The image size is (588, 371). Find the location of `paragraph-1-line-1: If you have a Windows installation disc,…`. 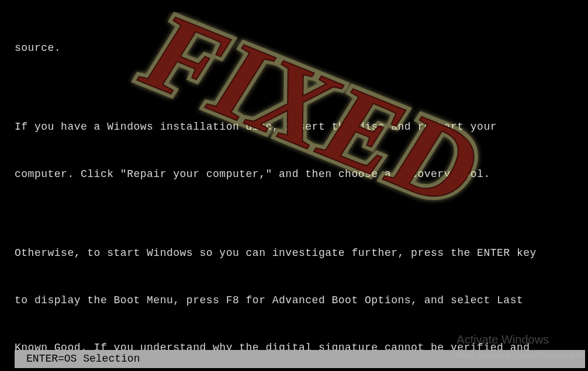

paragraph-1-line-1: If you have a Windows installation disc,… is located at coordinates (294, 127).